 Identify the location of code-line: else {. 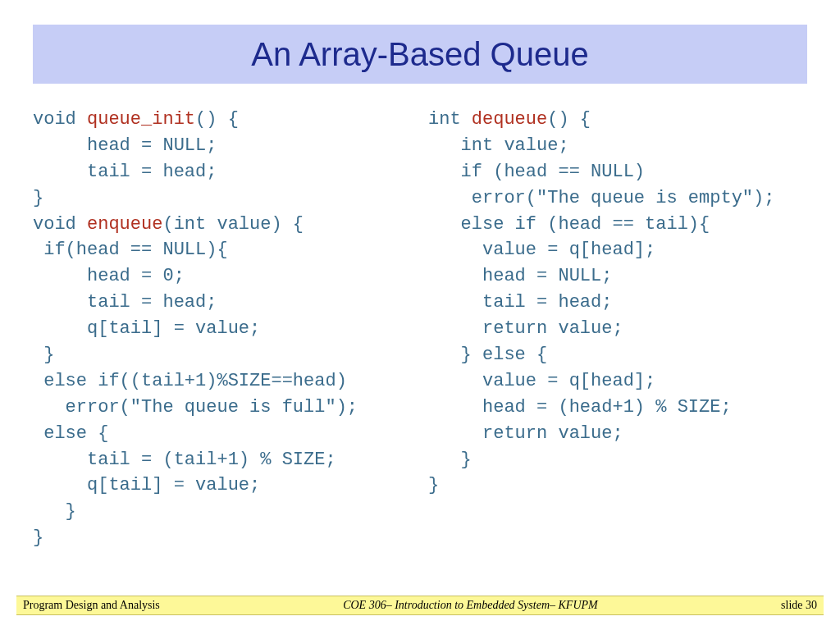
(71, 433).